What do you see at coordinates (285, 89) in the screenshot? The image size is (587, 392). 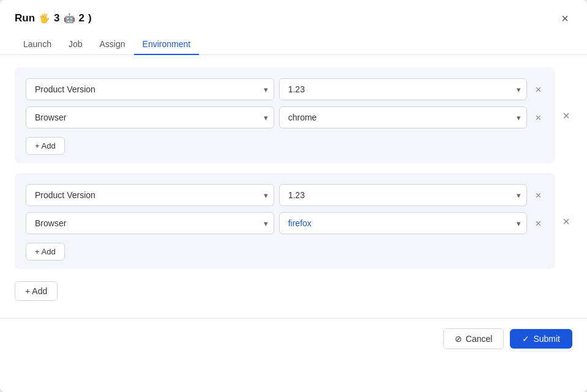 I see `env-row-1: Product Version Browser OS ▾ 1.23 1.24 1…` at bounding box center [285, 89].